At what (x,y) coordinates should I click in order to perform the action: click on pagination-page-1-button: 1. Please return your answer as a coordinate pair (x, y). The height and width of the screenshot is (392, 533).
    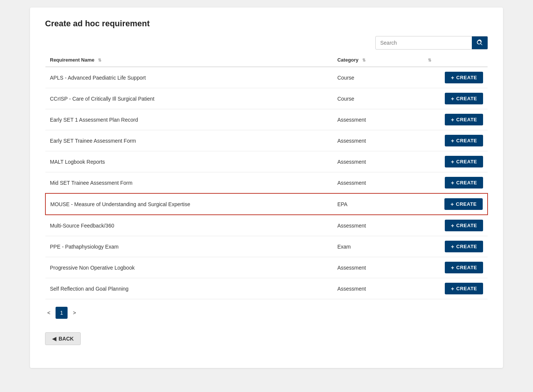
    Looking at the image, I should click on (62, 313).